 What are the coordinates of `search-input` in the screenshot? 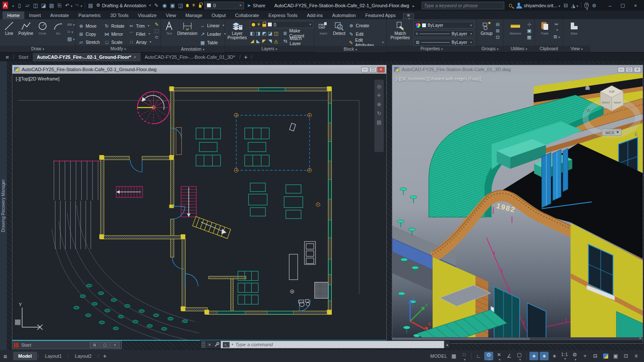 It's located at (463, 6).